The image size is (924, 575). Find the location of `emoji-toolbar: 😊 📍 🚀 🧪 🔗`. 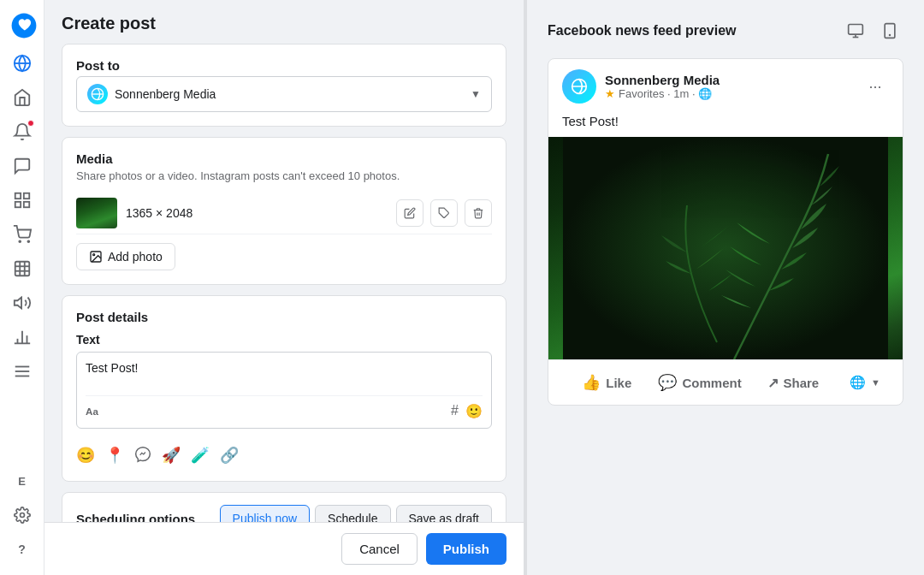

emoji-toolbar: 😊 📍 🚀 🧪 🔗 is located at coordinates (284, 452).